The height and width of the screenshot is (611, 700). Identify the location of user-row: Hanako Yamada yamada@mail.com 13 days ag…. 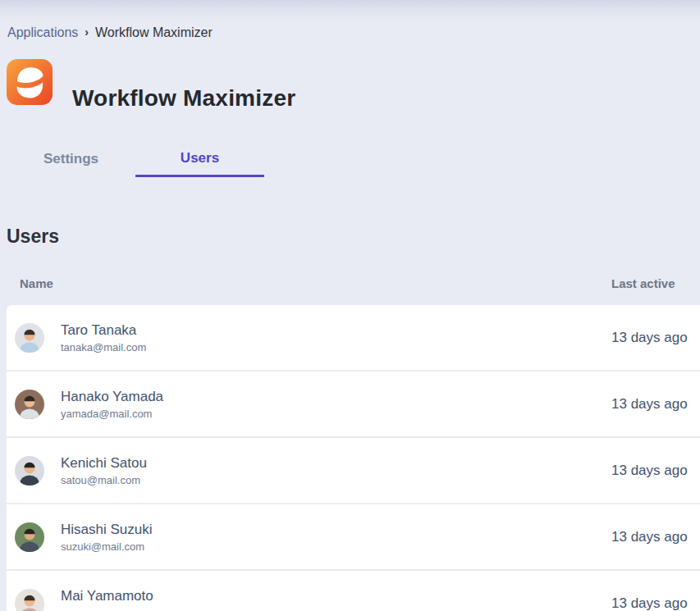
(353, 404).